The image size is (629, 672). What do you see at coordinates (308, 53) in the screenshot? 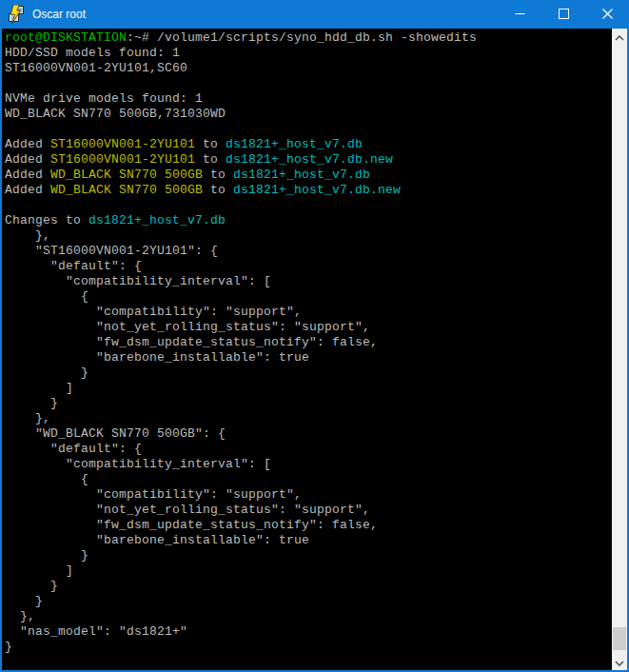
I see `terminal-line: HDD/SSD models found: 1` at bounding box center [308, 53].